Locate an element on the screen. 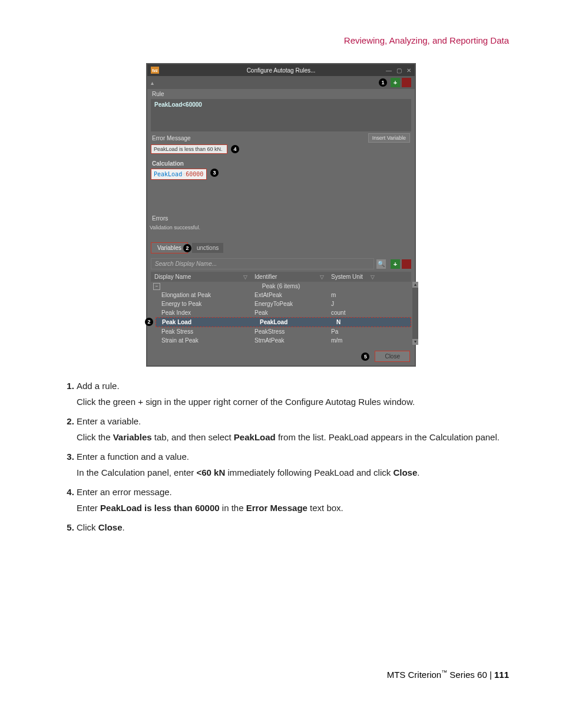  callout-2-tabs: 2 is located at coordinates (187, 248).